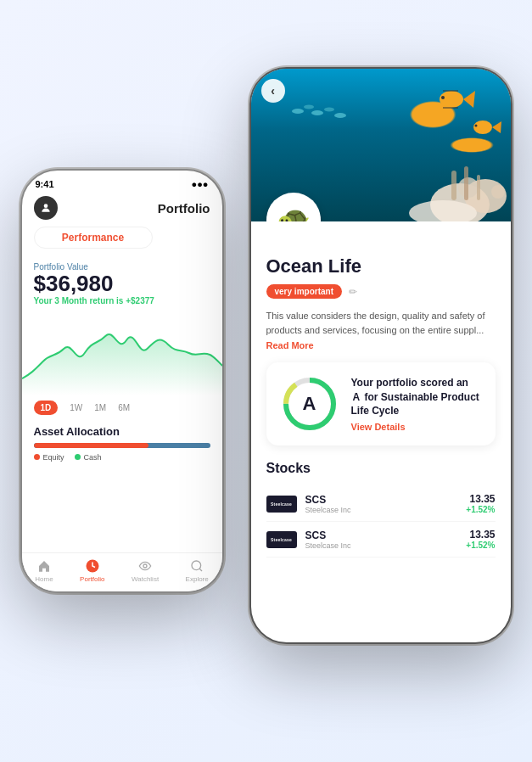 This screenshot has height=762, width=532. What do you see at coordinates (282, 540) in the screenshot?
I see `stock-logo-2: Steelcase` at bounding box center [282, 540].